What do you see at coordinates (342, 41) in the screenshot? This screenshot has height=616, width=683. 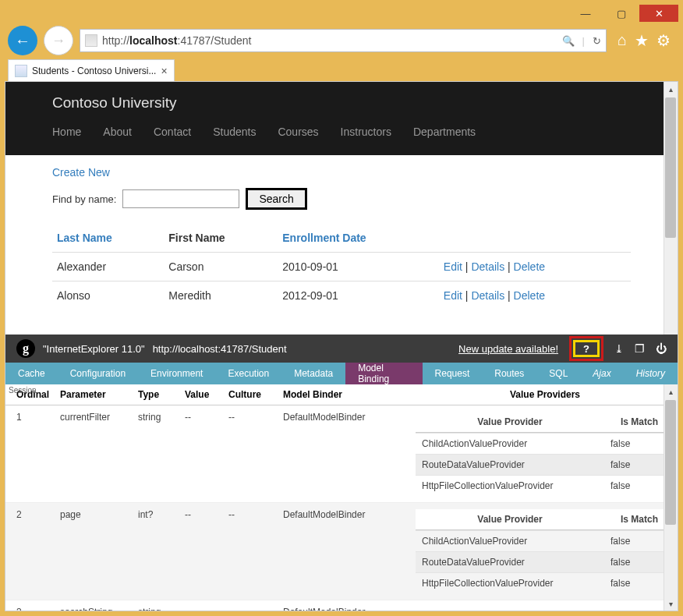 I see `browser-chrome: ← → http://localhost:41787/Student 🔍 | ↻…` at bounding box center [342, 41].